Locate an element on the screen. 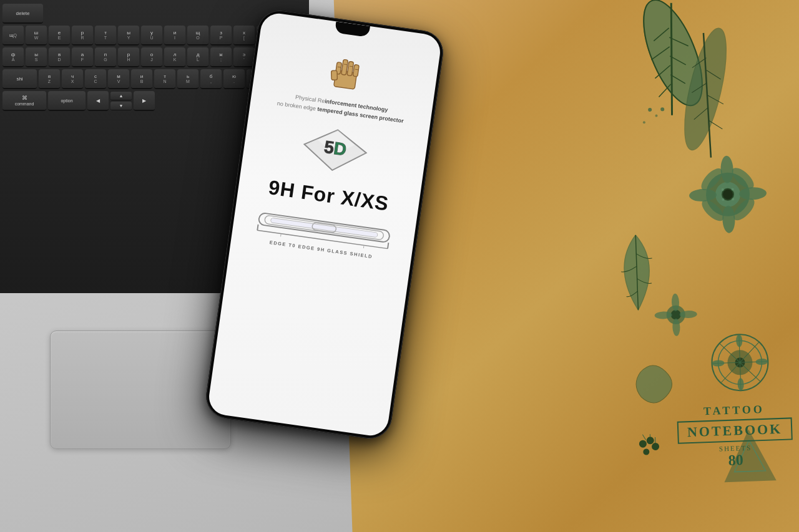 The width and height of the screenshot is (799, 532). key-u: уU is located at coordinates (152, 36).